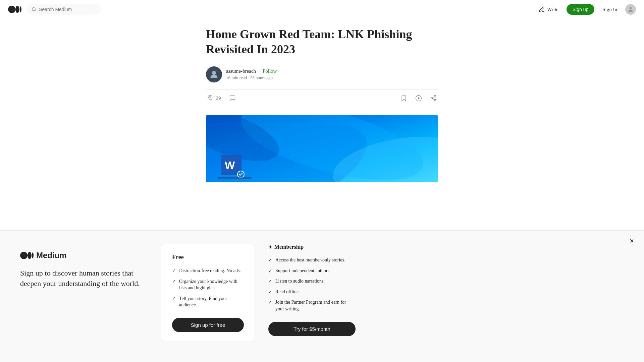 The image size is (644, 362). I want to click on listen-icon, so click(419, 98).